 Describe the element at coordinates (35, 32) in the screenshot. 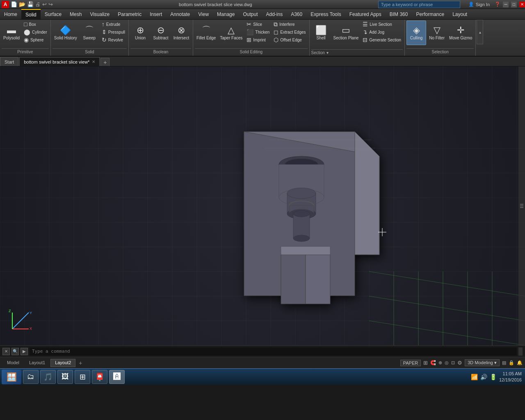

I see `cylinder-button: ⬤ Cylinder` at that location.